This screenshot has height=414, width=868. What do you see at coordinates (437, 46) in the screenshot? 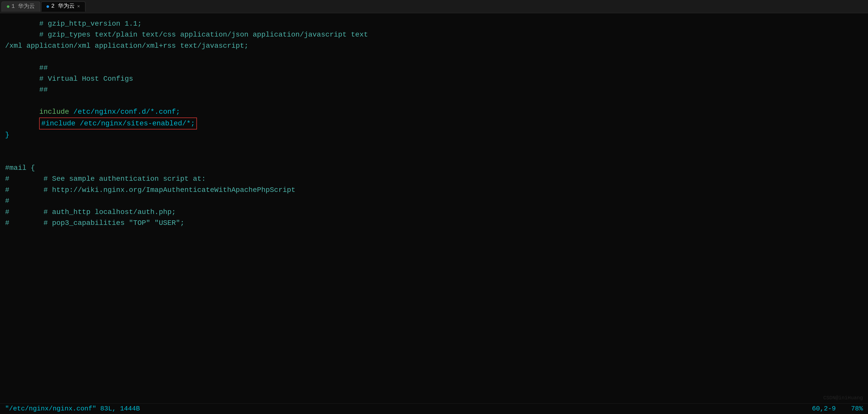
I see `code-line-3: /xml application/xml application/xml+rss…` at bounding box center [437, 46].